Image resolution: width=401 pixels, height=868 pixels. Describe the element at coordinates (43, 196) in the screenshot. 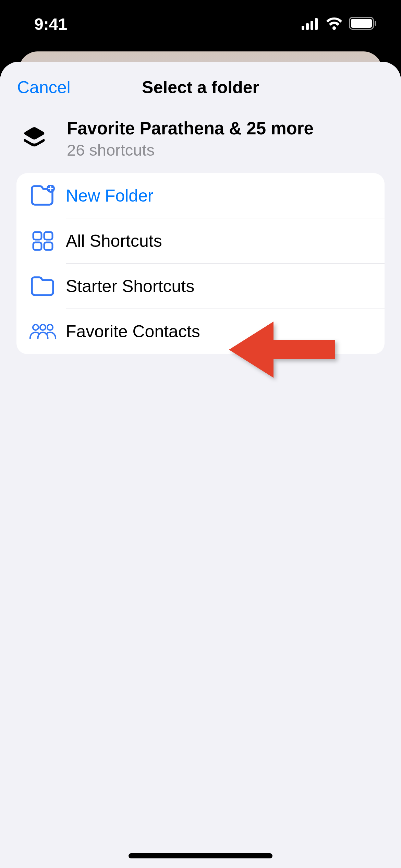

I see `new-folder-icon` at that location.